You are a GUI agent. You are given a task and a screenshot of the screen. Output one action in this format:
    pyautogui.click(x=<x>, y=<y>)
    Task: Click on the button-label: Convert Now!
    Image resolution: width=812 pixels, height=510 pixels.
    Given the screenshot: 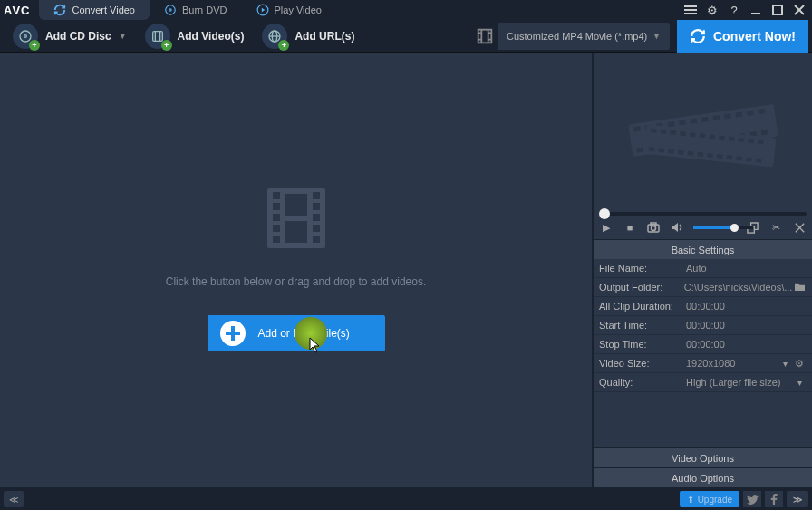 What is the action you would take?
    pyautogui.click(x=754, y=36)
    